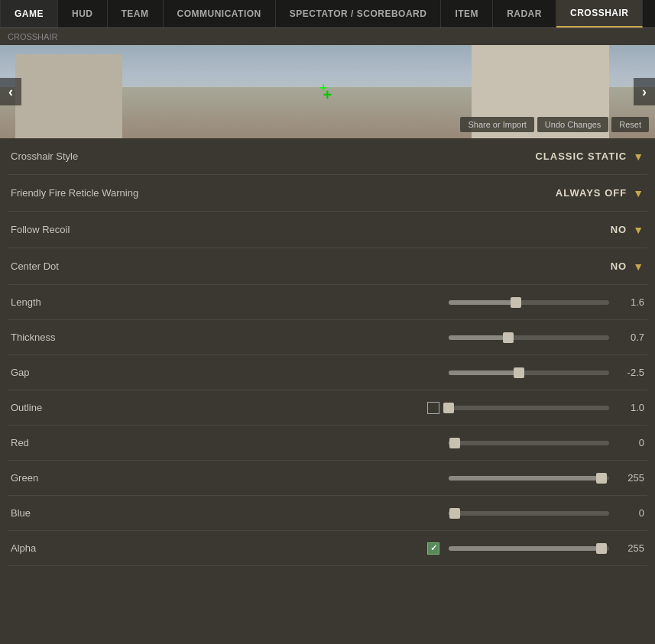 The image size is (655, 644). I want to click on slider-track-red, so click(529, 443).